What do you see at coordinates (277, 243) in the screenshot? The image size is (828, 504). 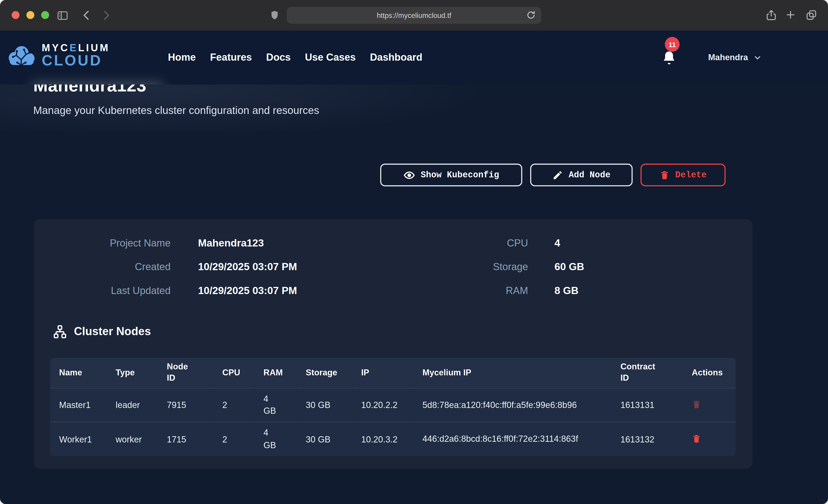 I see `info-value: Mahendra123` at bounding box center [277, 243].